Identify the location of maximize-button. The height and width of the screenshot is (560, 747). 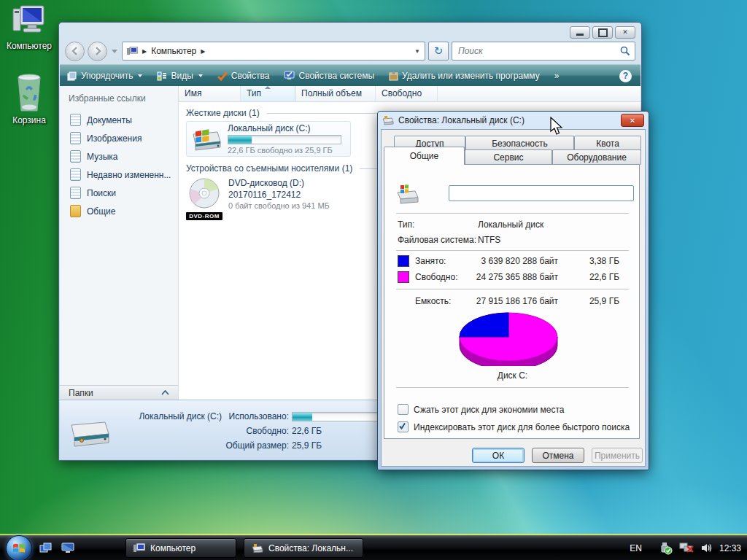
(603, 32).